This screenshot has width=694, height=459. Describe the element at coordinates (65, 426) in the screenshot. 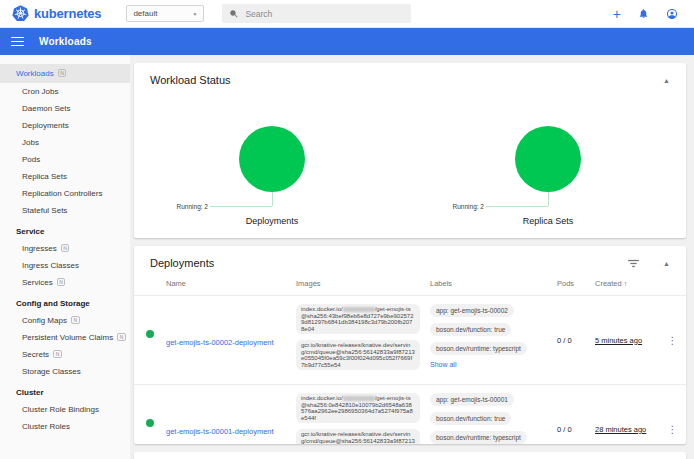

I see `sidebar-item-cluster-roles: Cluster Roles` at that location.